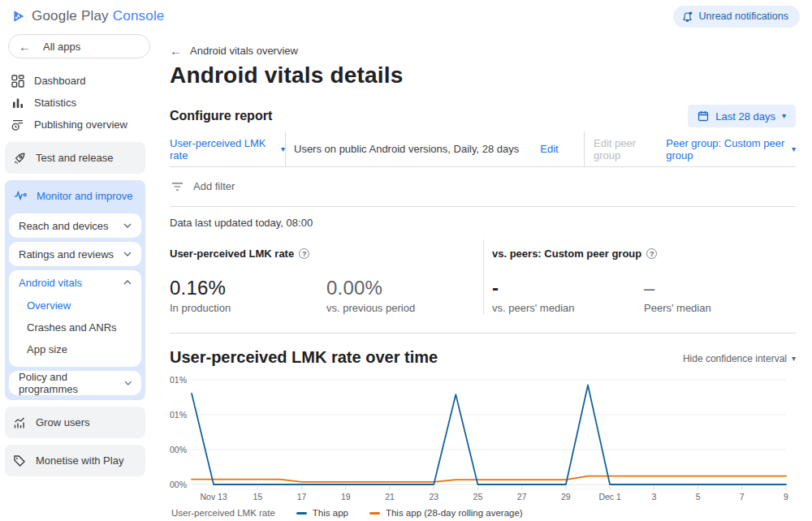 This screenshot has height=521, width=812. I want to click on sidebar-item-label: Policy and programmes, so click(71, 383).